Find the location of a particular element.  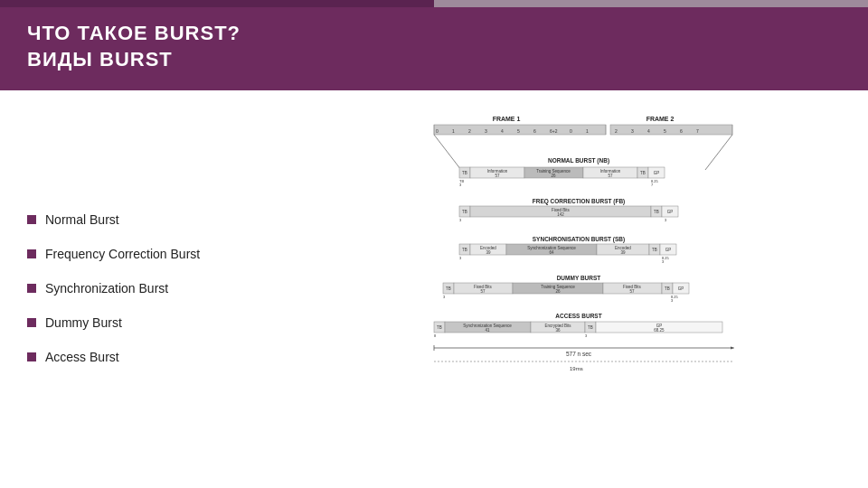

bullet-square-freq is located at coordinates (32, 254).